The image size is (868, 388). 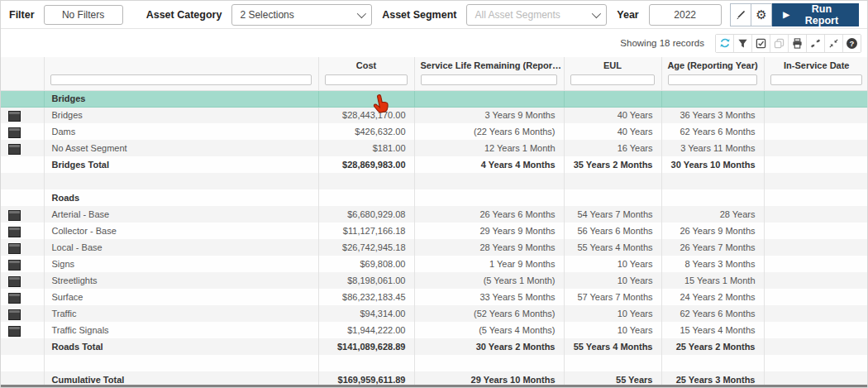 What do you see at coordinates (366, 79) in the screenshot?
I see `cost-filter-input` at bounding box center [366, 79].